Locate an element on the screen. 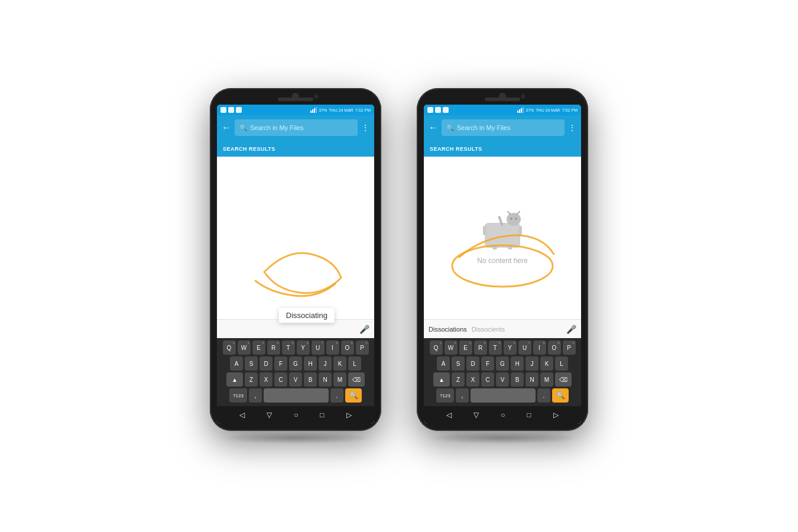  more-button-2: ⋮ is located at coordinates (572, 128).